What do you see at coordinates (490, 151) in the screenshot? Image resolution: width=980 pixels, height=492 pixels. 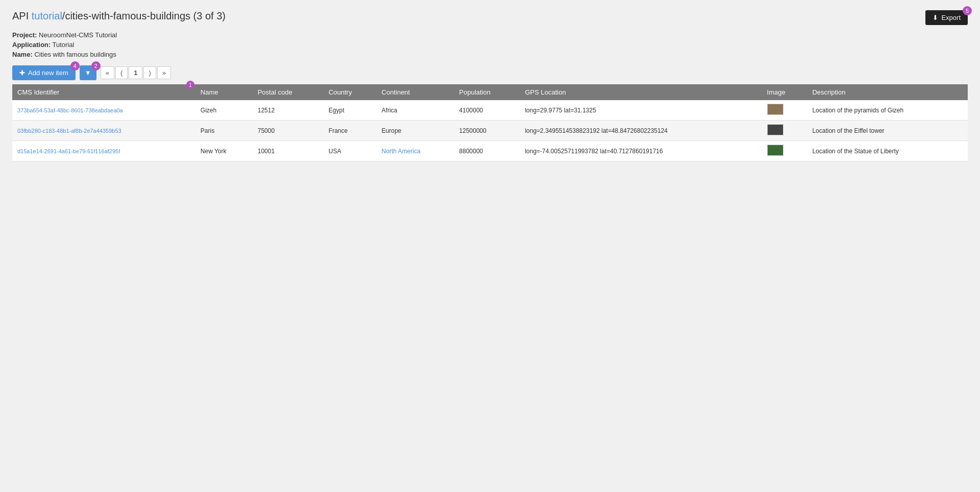 I see `table-row: d15a1e14-2691-4a61-be79-61f116af295f New…` at bounding box center [490, 151].